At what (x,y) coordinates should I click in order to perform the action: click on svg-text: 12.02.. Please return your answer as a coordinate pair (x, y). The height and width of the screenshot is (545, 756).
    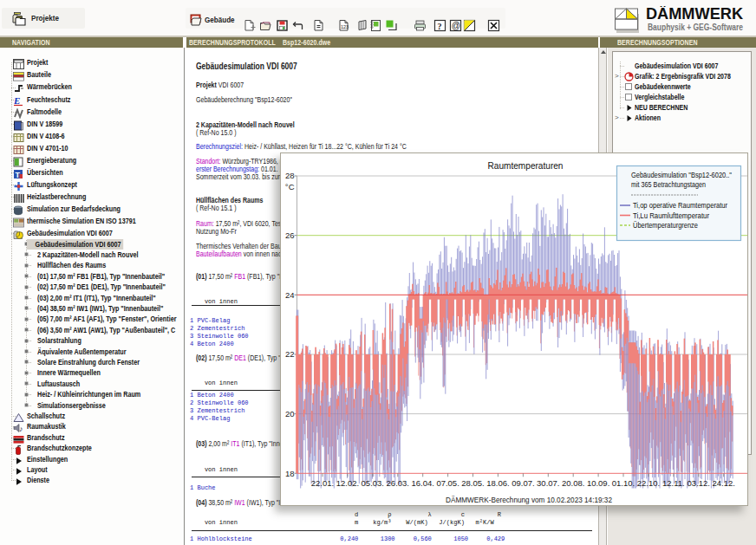
    Looking at the image, I should click on (348, 483).